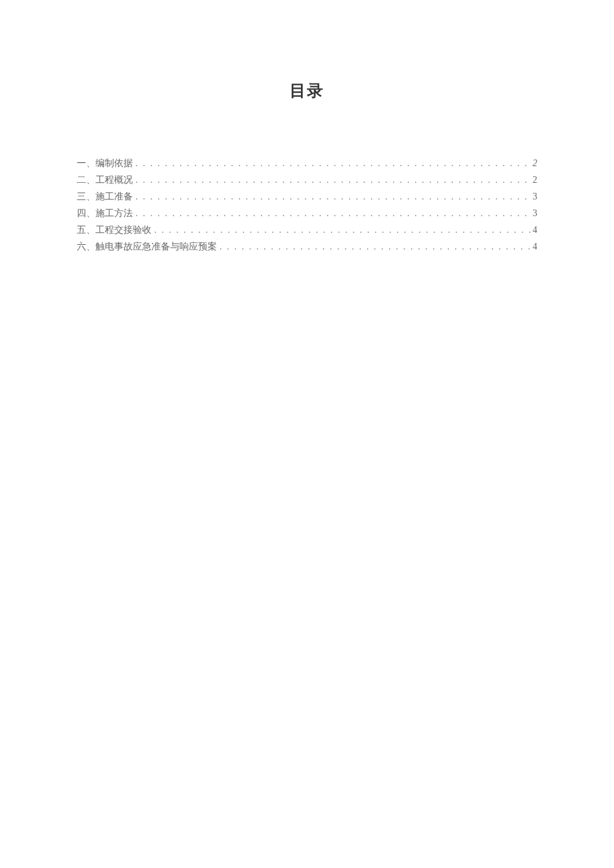 The width and height of the screenshot is (614, 868). What do you see at coordinates (307, 163) in the screenshot?
I see `toc-entry: 一、编制依据 2` at bounding box center [307, 163].